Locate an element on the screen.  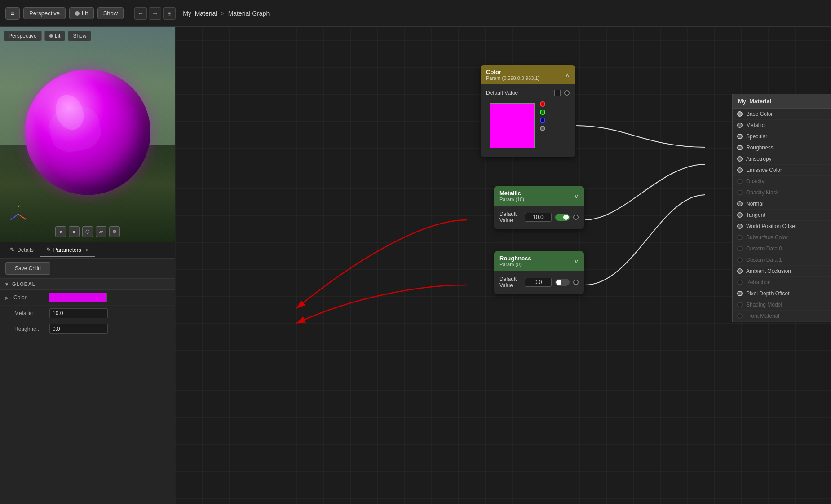
color-node-collapse-button: ∧ is located at coordinates (567, 75).